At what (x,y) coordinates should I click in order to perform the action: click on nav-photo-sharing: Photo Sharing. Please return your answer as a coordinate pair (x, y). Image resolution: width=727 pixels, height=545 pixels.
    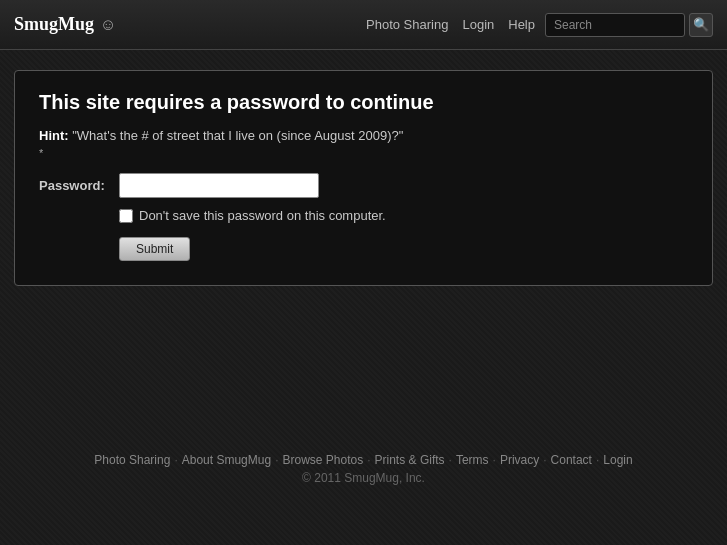
    Looking at the image, I should click on (407, 24).